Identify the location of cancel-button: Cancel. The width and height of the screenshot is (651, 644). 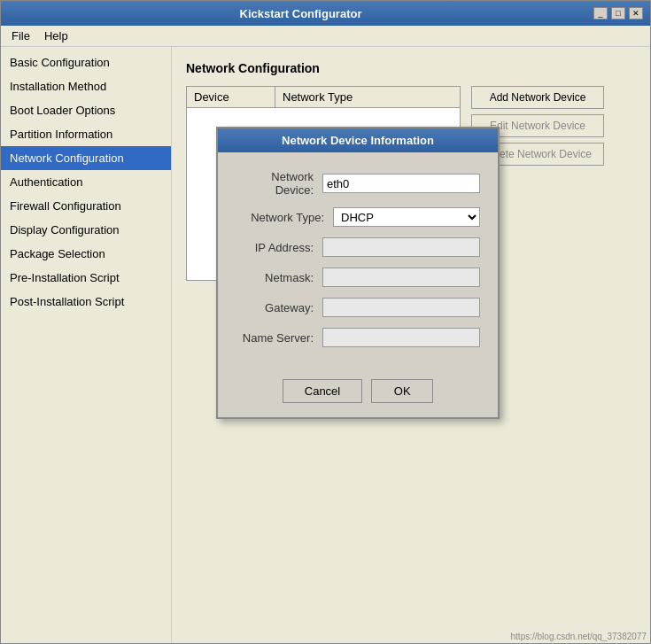
(322, 392).